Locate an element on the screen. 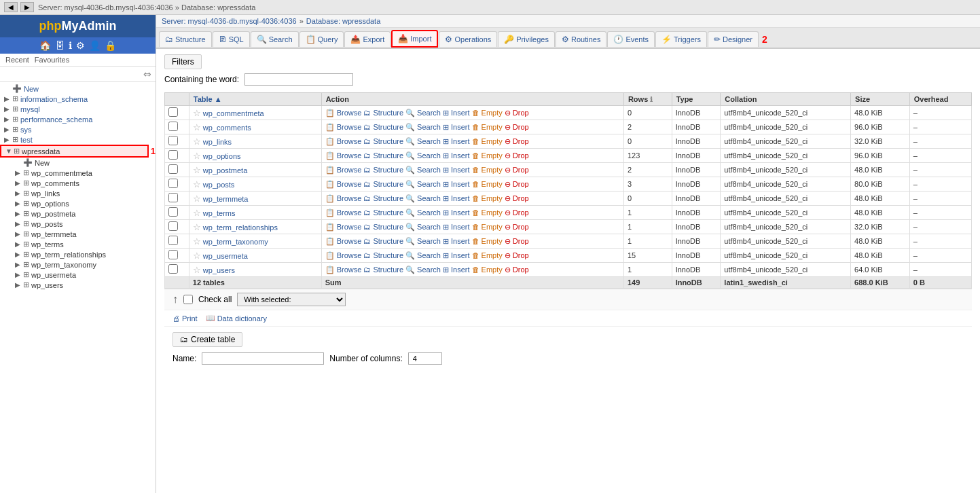 The width and height of the screenshot is (980, 493). star-icon-2: ☆ is located at coordinates (197, 141).